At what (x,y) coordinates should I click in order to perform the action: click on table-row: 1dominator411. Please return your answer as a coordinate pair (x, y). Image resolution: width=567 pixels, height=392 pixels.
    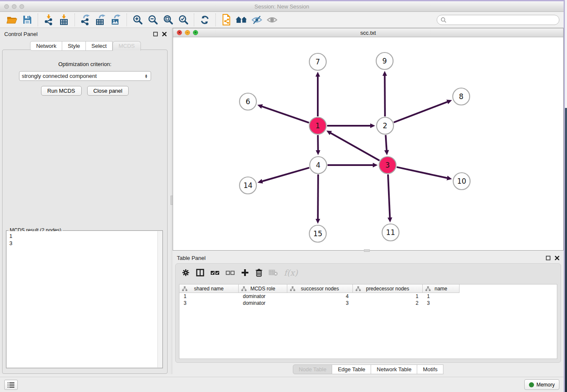
    Looking at the image, I should click on (368, 296).